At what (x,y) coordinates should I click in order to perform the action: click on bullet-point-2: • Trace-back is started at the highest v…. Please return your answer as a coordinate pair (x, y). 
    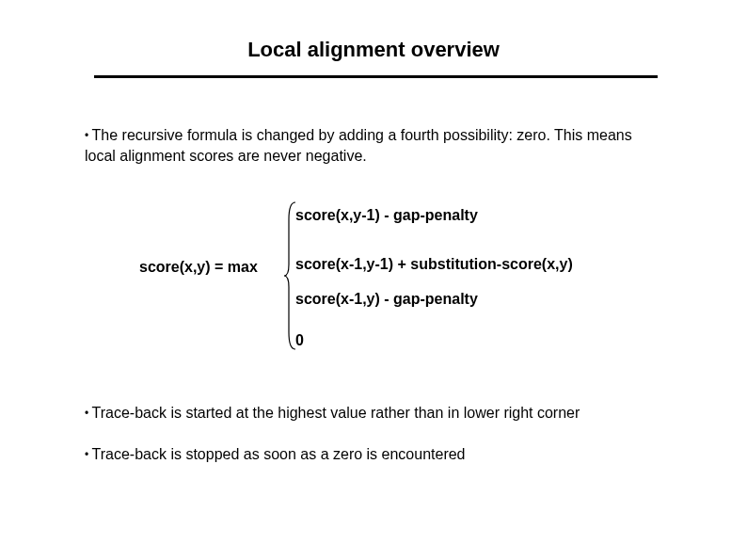
    Looking at the image, I should click on (376, 413).